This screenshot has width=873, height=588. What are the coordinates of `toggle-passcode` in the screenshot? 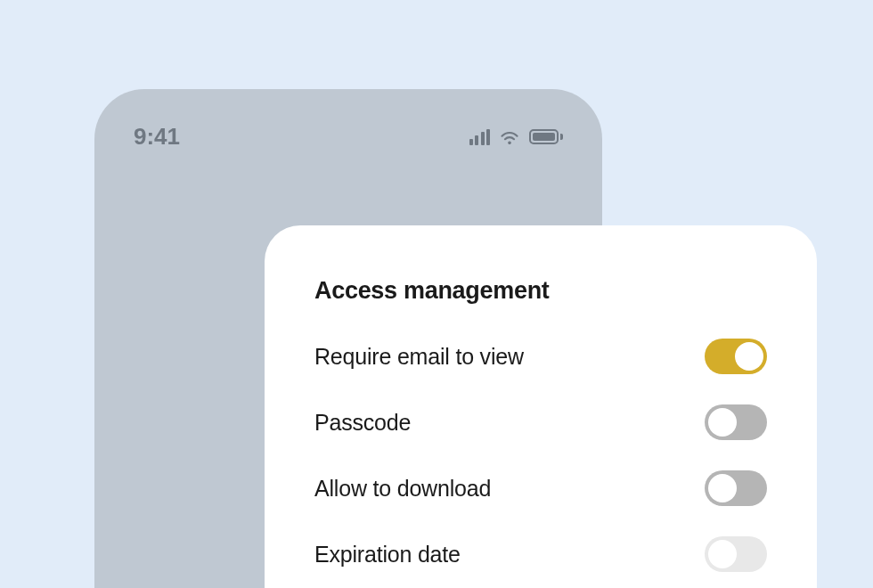 It's located at (736, 422).